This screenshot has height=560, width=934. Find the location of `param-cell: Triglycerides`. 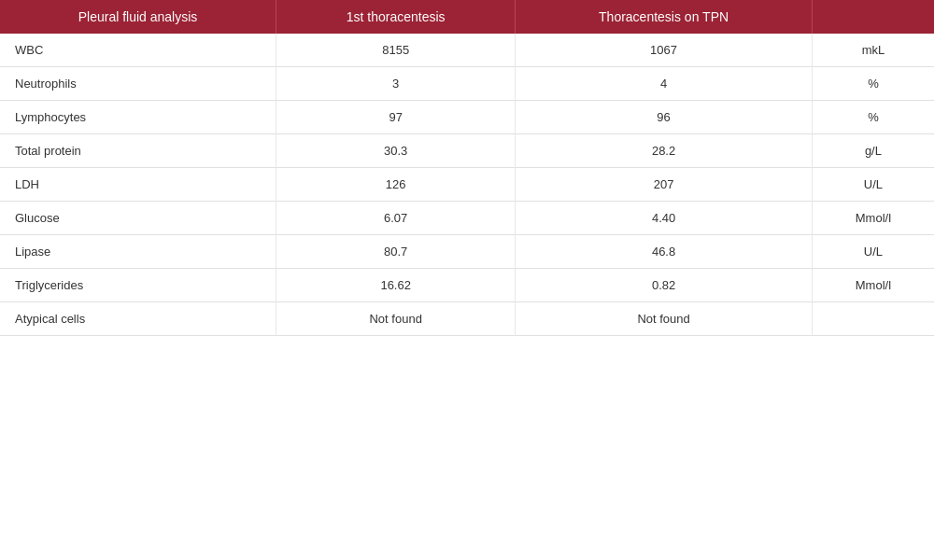

param-cell: Triglycerides is located at coordinates (138, 286).